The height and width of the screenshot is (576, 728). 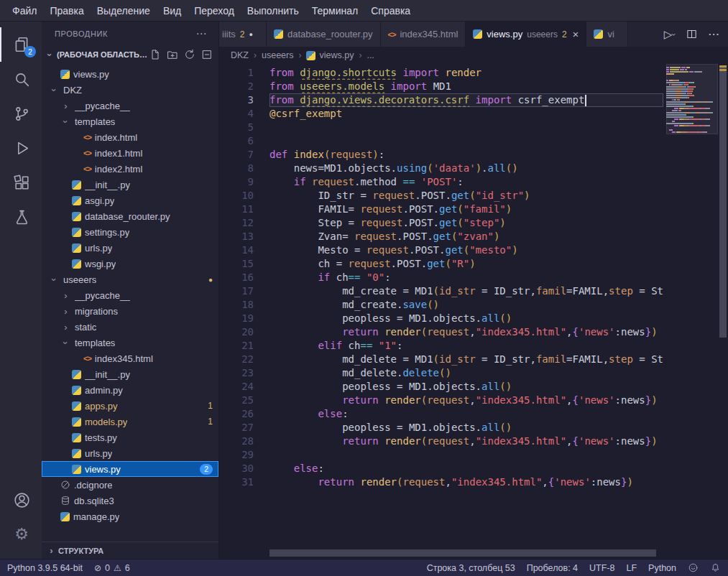 I want to click on line-number: 11, so click(x=244, y=210).